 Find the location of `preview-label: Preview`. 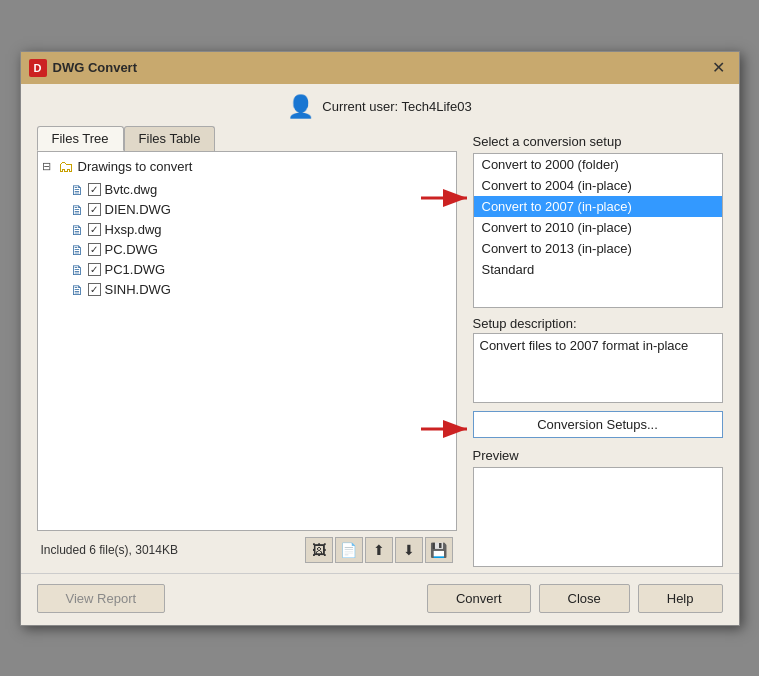

preview-label: Preview is located at coordinates (598, 456).